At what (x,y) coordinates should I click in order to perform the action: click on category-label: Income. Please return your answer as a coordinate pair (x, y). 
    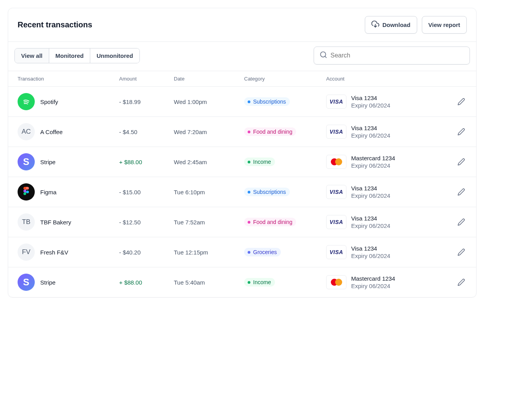
    Looking at the image, I should click on (262, 282).